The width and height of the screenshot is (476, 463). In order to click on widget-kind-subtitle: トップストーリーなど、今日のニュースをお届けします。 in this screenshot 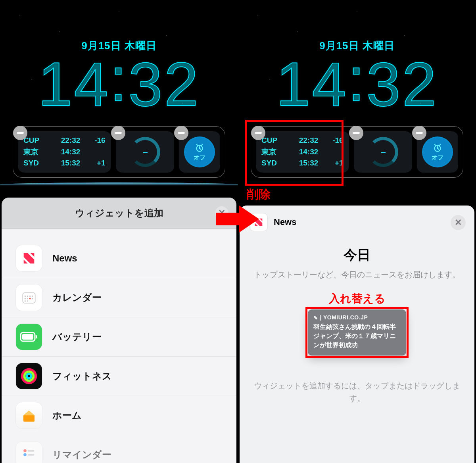, I will do `click(357, 273)`.